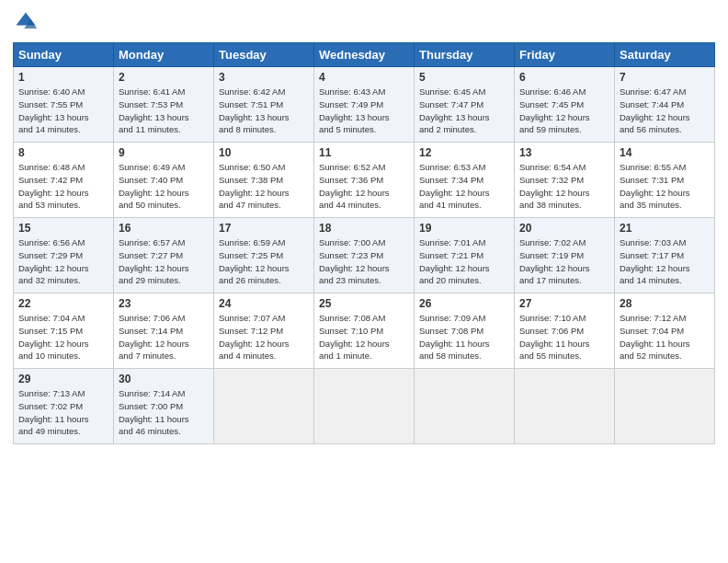 The height and width of the screenshot is (563, 728). Describe the element at coordinates (364, 337) in the screenshot. I see `day-info: Sunrise: 7:08 AM Sunset: 7:10 PM Dayligh…` at that location.